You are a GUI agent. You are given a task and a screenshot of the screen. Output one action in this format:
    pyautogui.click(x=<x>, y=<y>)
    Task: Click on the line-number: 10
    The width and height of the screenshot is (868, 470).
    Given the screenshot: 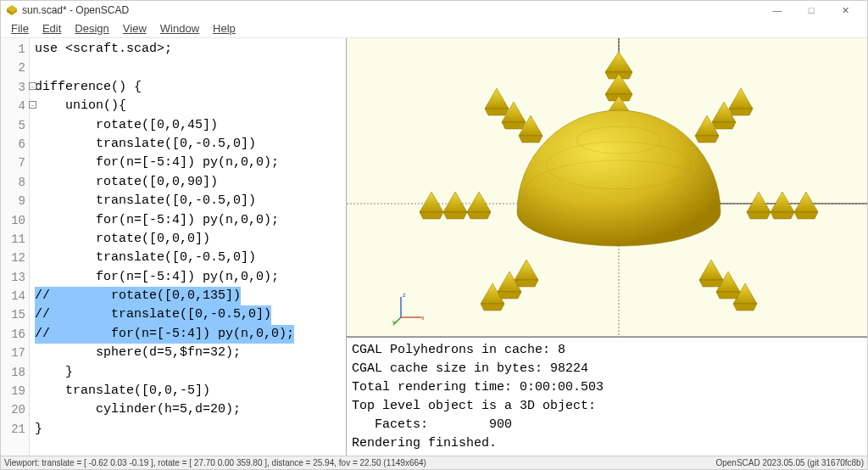 What is the action you would take?
    pyautogui.click(x=15, y=221)
    